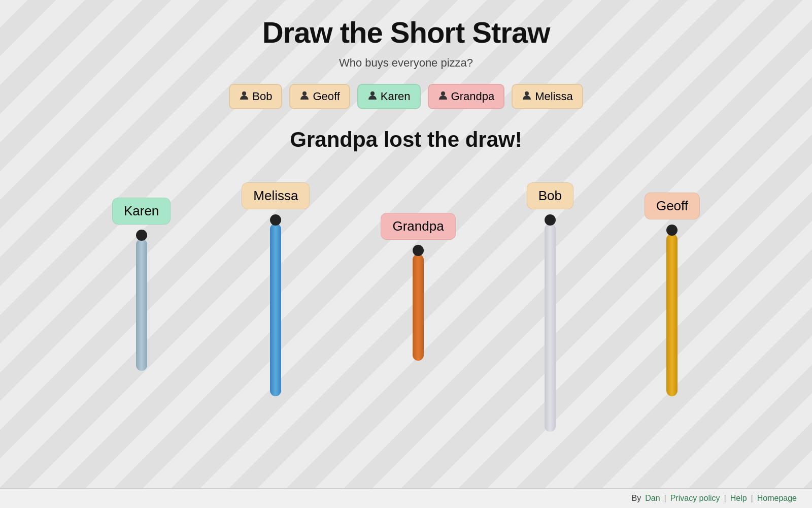  What do you see at coordinates (396, 97) in the screenshot?
I see `participant-label-karen: Karen` at bounding box center [396, 97].